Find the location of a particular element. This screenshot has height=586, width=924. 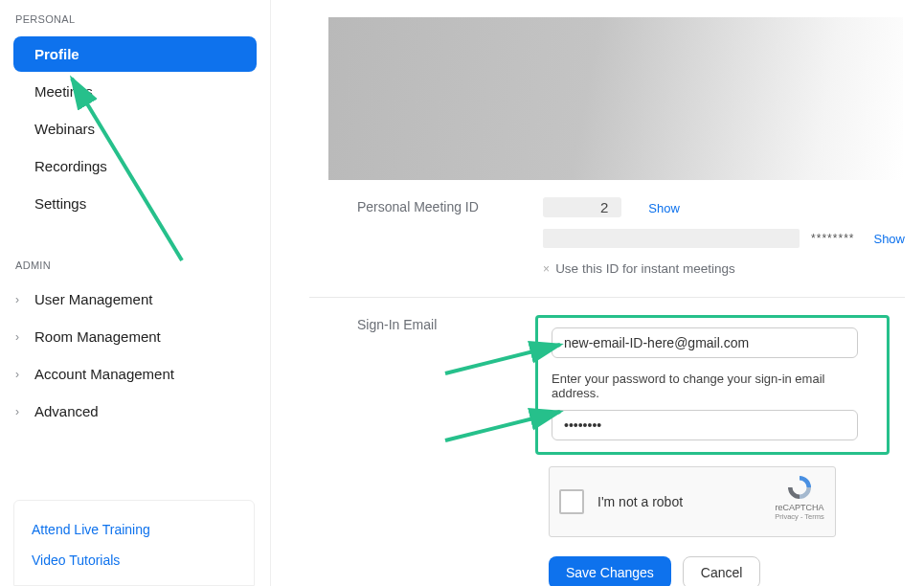

sidebar-item-recordings: Recordings is located at coordinates (135, 167).